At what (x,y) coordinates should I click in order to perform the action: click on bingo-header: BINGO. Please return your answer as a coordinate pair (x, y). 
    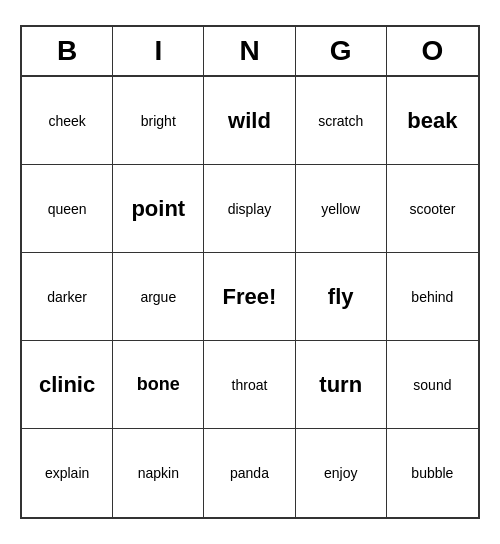
    Looking at the image, I should click on (250, 52).